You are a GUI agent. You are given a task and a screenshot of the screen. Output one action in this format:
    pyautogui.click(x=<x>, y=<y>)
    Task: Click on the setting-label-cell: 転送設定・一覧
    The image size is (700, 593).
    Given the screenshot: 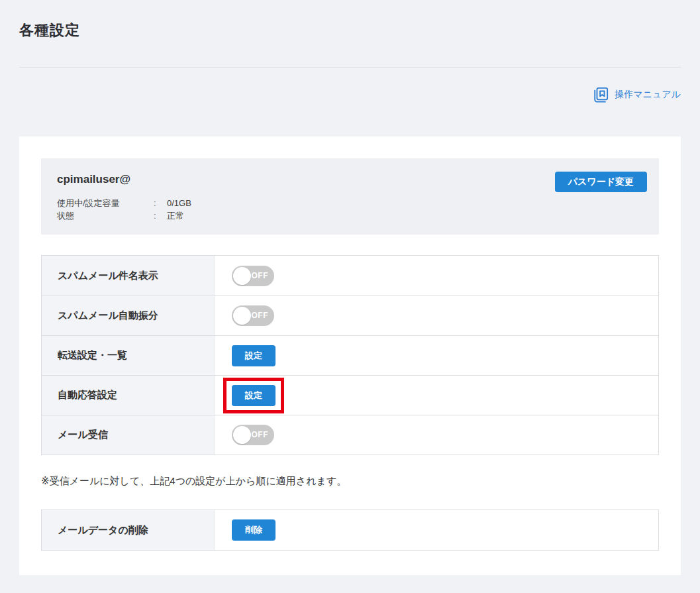 What is the action you would take?
    pyautogui.click(x=128, y=355)
    